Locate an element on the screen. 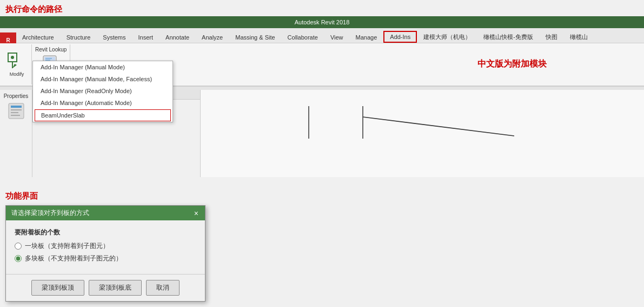  tab-structure: Structure is located at coordinates (79, 37).